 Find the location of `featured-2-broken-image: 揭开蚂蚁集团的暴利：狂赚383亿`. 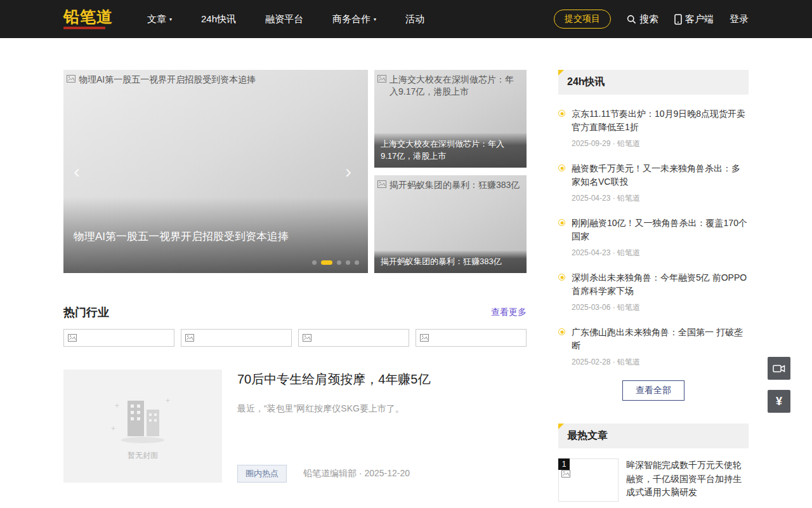

featured-2-broken-image: 揭开蚂蚁集团的暴利：狂赚383亿 is located at coordinates (449, 185).